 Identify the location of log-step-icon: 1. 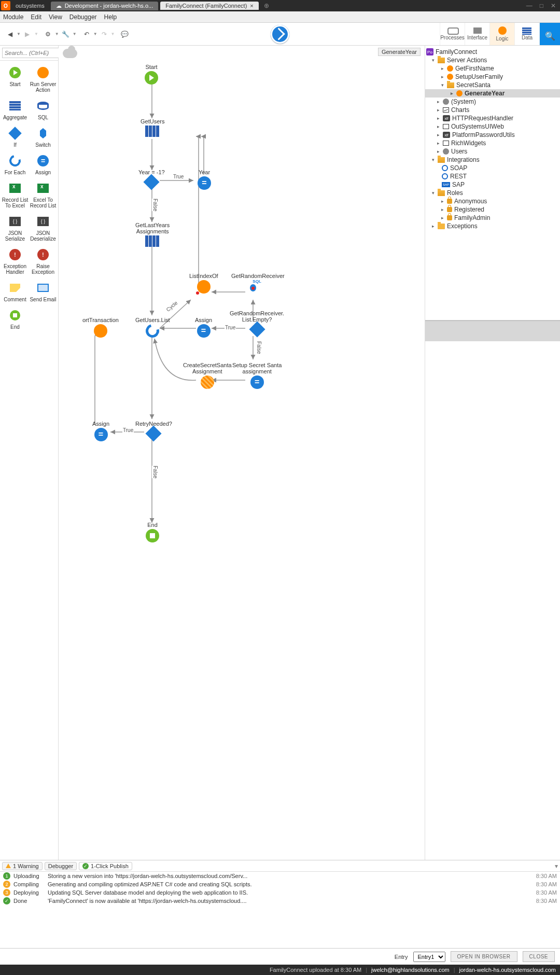
(7, 876).